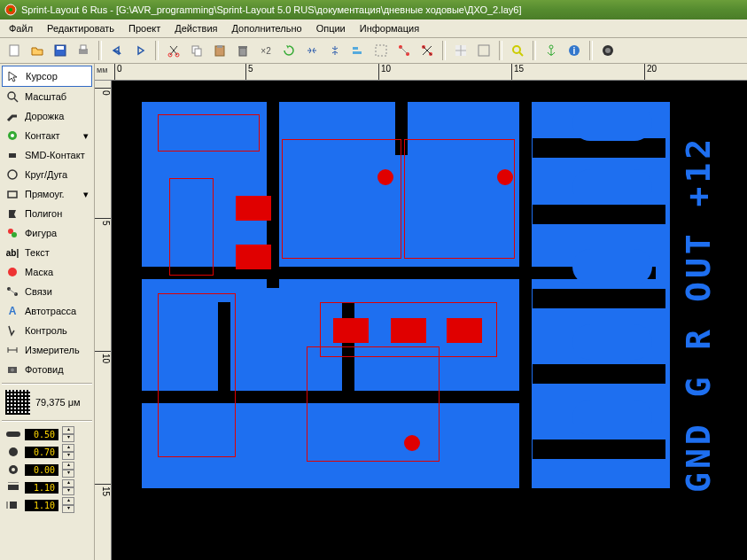  I want to click on tool-links: Связи, so click(47, 292).